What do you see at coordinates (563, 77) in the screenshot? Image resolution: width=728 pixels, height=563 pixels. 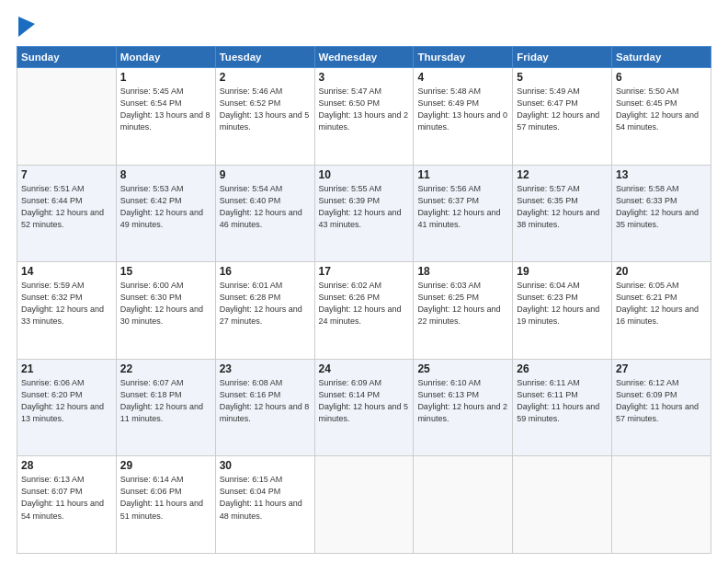 I see `day-number: 5` at bounding box center [563, 77].